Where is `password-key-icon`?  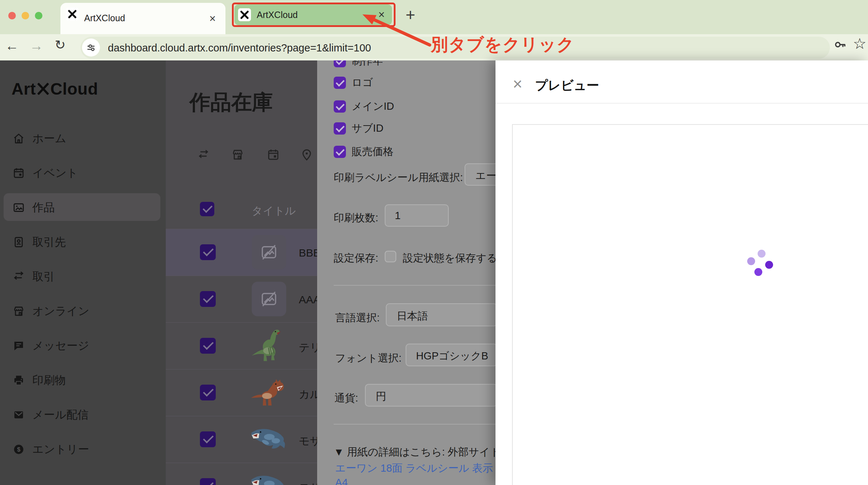 password-key-icon is located at coordinates (840, 44).